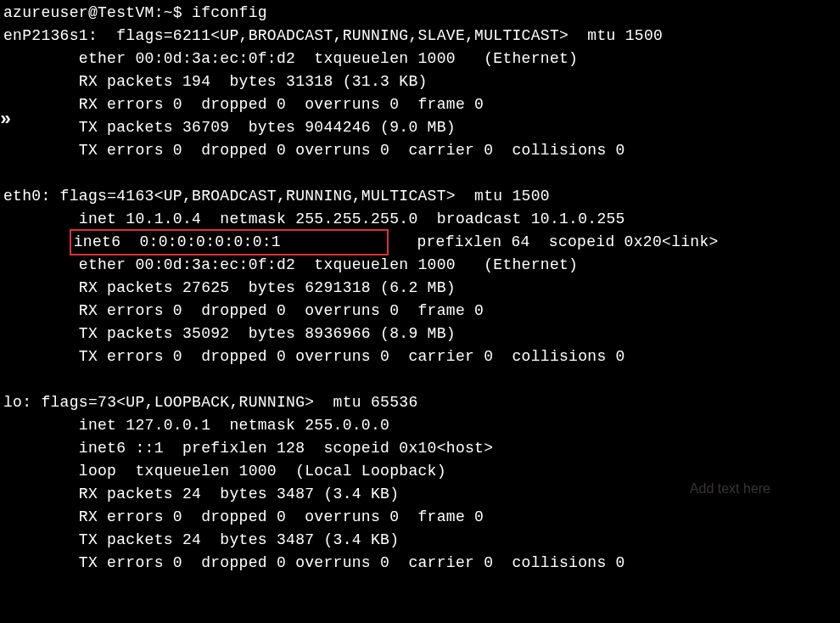  Describe the element at coordinates (420, 127) in the screenshot. I see `enp-tx-packets: TX packets 36709 bytes 9044246 (9.0 MB)` at that location.